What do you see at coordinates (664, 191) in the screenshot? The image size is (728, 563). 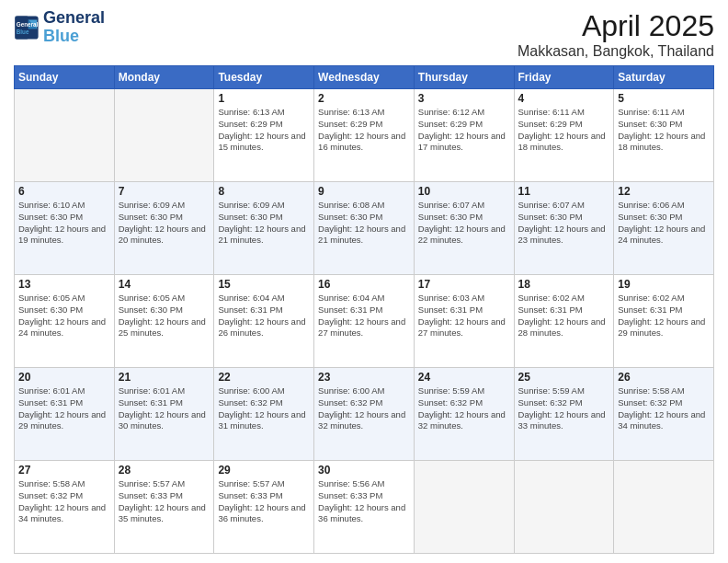 I see `day-number: 12` at bounding box center [664, 191].